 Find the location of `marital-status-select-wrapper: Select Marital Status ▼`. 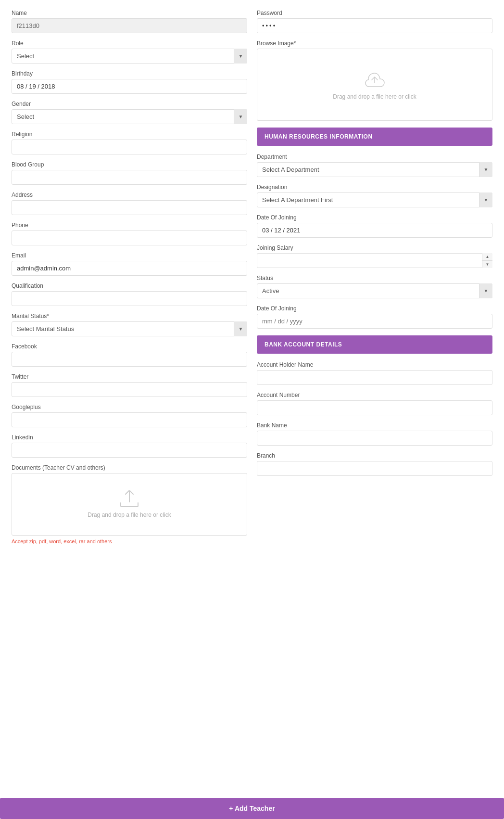

marital-status-select-wrapper: Select Marital Status ▼ is located at coordinates (129, 329).